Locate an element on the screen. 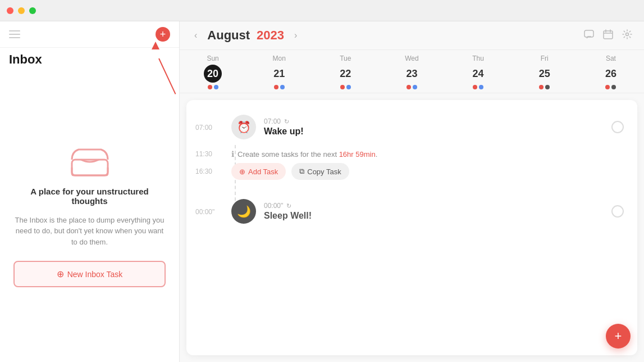 This screenshot has width=644, height=362. day-name-fri: Fri is located at coordinates (545, 58).